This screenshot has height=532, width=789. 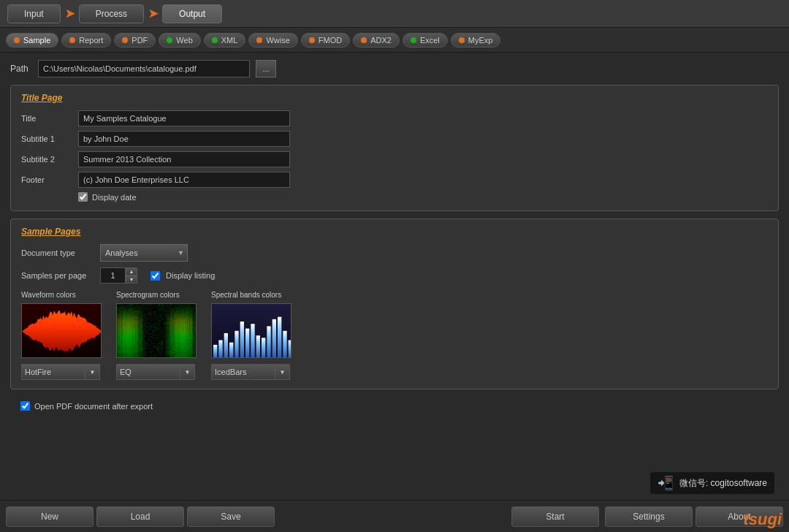 What do you see at coordinates (156, 372) in the screenshot?
I see `spectrogram-dropdown-wrapper: EQ Rainbow Grayscale ▼` at bounding box center [156, 372].